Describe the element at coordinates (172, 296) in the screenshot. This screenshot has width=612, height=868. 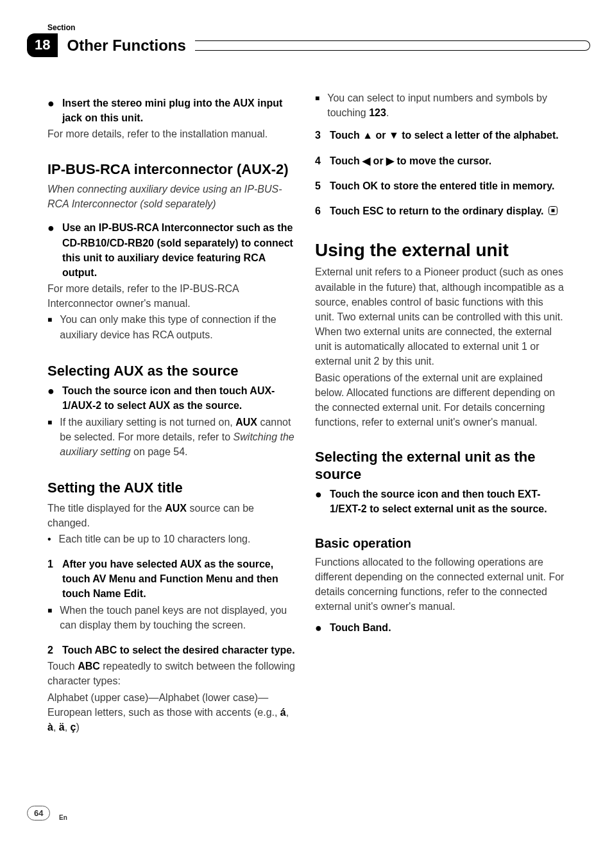
I see `body-text: For more details, refer to the IP-BUS-RC…` at that location.